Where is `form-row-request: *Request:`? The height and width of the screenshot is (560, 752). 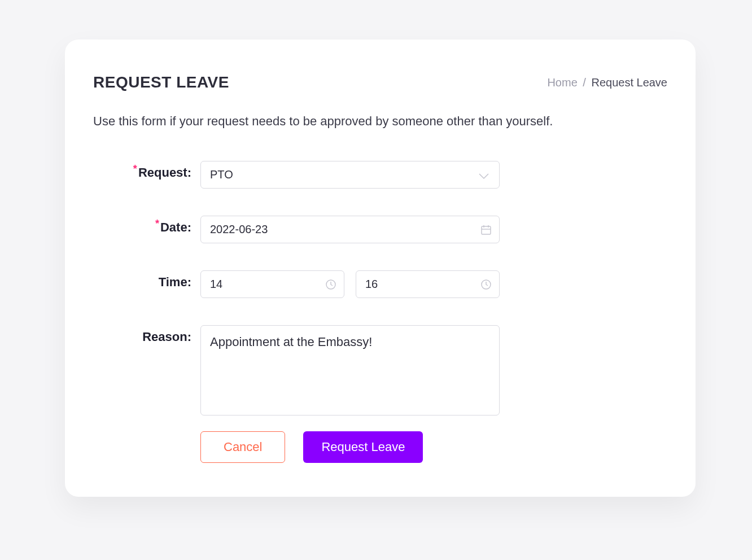
form-row-request: *Request: is located at coordinates (381, 175).